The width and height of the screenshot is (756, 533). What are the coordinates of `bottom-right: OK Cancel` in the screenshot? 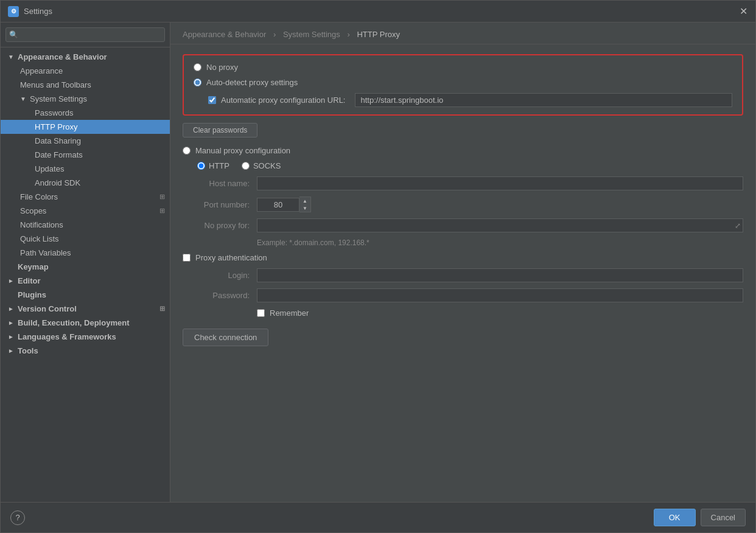 It's located at (700, 517).